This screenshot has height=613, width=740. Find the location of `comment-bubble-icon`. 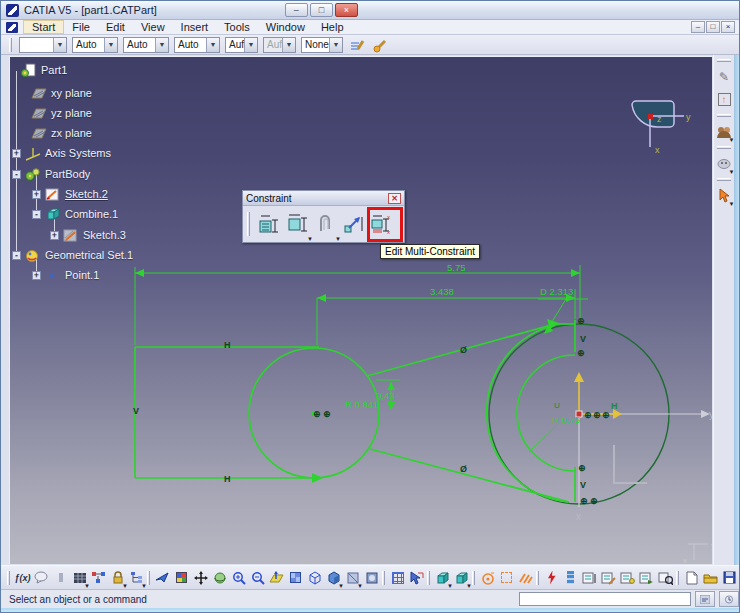

comment-bubble-icon is located at coordinates (42, 578).